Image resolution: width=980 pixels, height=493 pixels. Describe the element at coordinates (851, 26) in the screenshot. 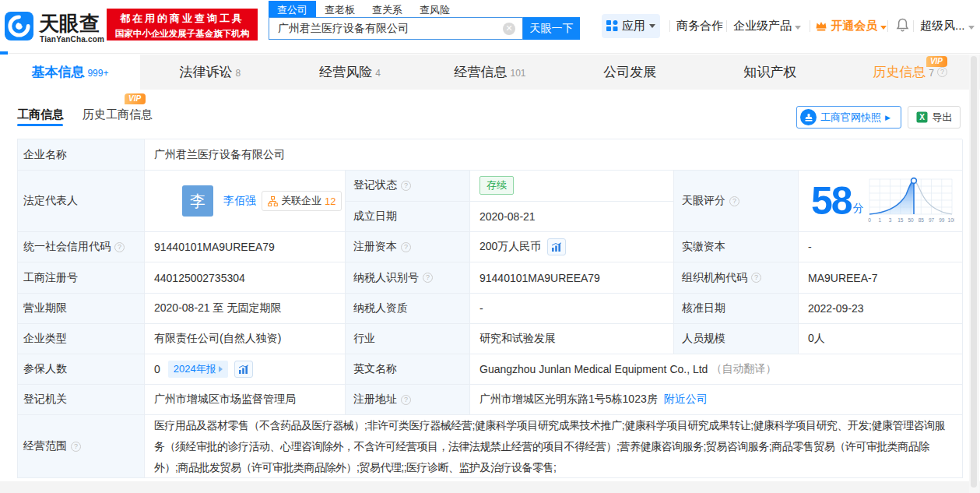

I see `nav-open-vip: 开通会员` at that location.